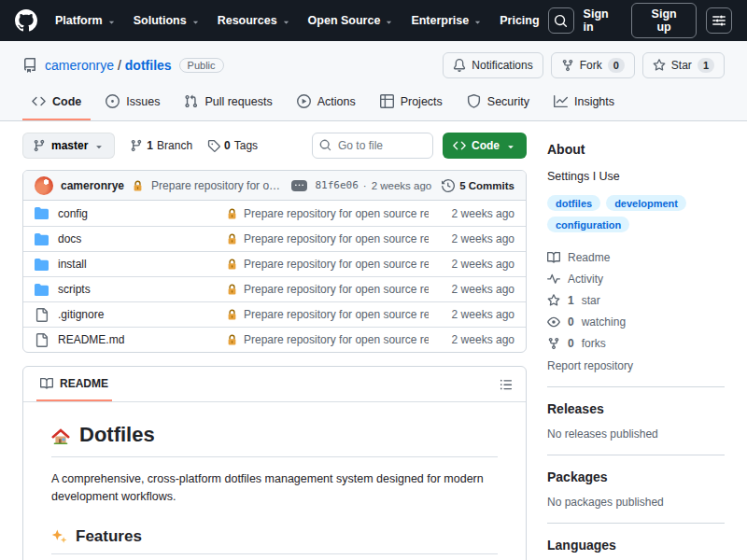 This screenshot has height=560, width=747. I want to click on topic-chip-development: development, so click(646, 203).